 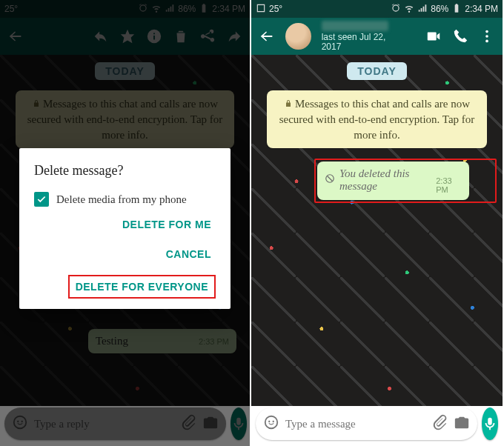 What do you see at coordinates (125, 170) in the screenshot?
I see `dialog-title: Delete message?` at bounding box center [125, 170].